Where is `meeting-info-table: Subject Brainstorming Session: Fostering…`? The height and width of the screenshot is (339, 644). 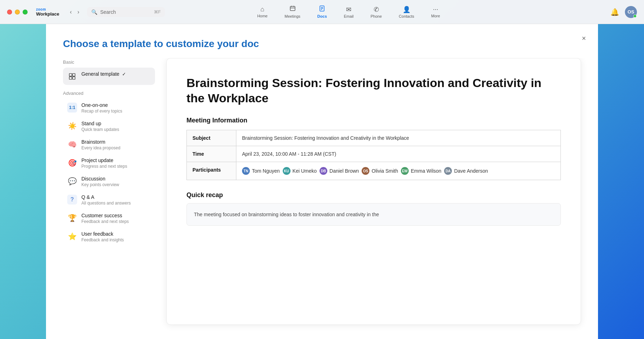
meeting-info-table: Subject Brainstorming Session: Fostering… is located at coordinates (374, 155).